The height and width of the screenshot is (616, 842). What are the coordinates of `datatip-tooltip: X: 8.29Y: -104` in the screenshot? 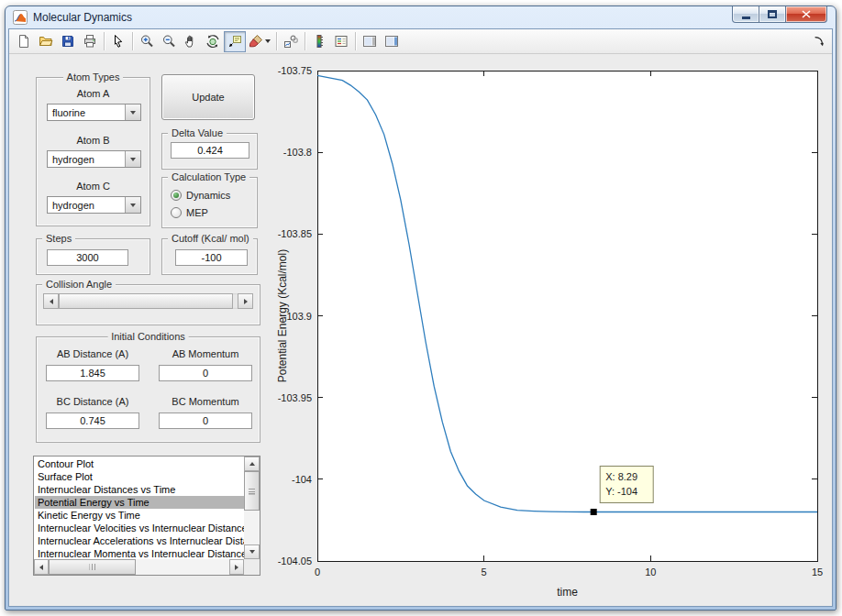 It's located at (626, 485).